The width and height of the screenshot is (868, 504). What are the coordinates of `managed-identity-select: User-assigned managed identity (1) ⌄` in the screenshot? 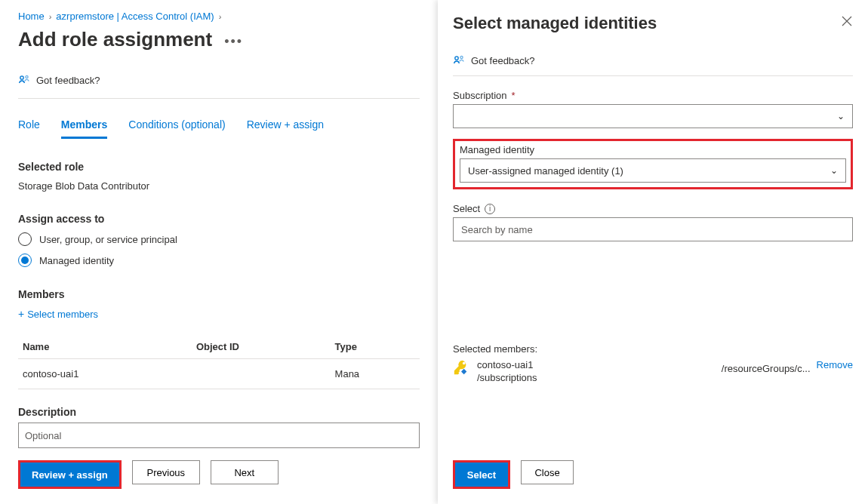 It's located at (653, 171).